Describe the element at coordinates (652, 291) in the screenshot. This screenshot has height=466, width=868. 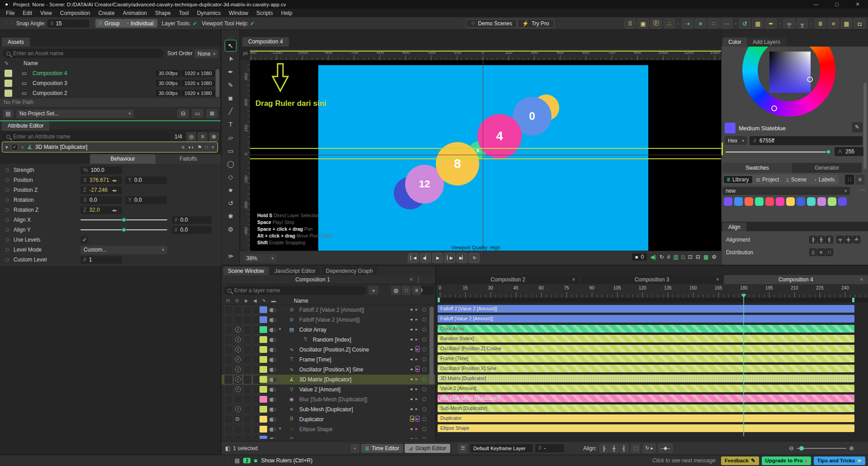
I see `timeline-ruler: 0153045607590105120135150165180195210225…` at that location.